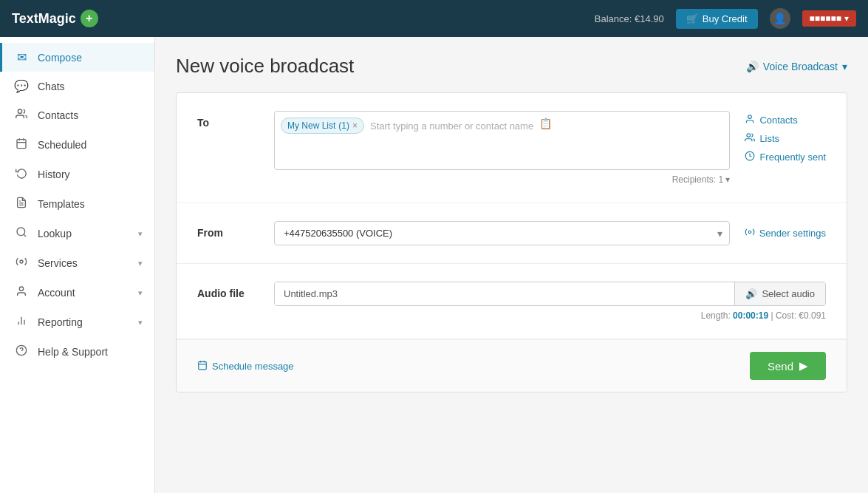  I want to click on audio-section: Audio file Untitled.mp3 🔊 Select audio L…, so click(511, 302).